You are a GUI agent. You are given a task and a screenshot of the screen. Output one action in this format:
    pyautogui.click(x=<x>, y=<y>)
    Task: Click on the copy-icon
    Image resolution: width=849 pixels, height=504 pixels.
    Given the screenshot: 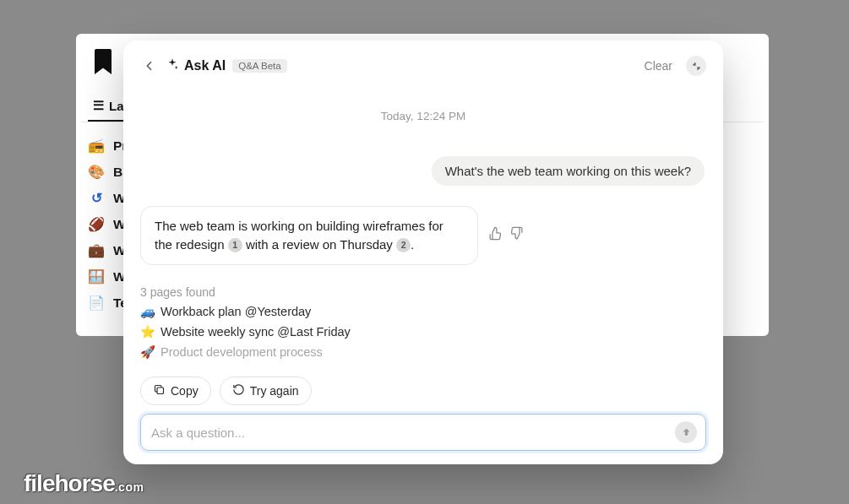 What is the action you would take?
    pyautogui.click(x=159, y=391)
    